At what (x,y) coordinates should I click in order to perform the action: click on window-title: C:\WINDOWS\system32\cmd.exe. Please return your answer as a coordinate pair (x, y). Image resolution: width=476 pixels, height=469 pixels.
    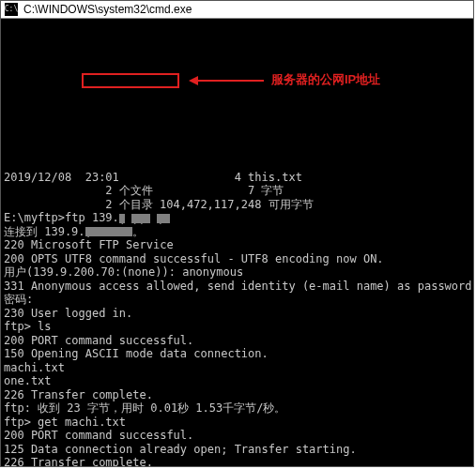
    Looking at the image, I should click on (107, 9).